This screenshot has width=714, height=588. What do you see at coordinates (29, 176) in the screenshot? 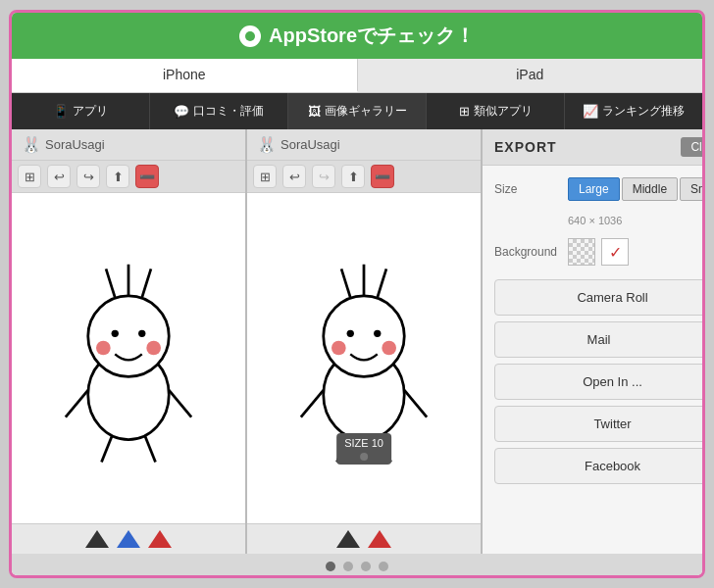
I see `grid-btn-1: ⊞` at bounding box center [29, 176].